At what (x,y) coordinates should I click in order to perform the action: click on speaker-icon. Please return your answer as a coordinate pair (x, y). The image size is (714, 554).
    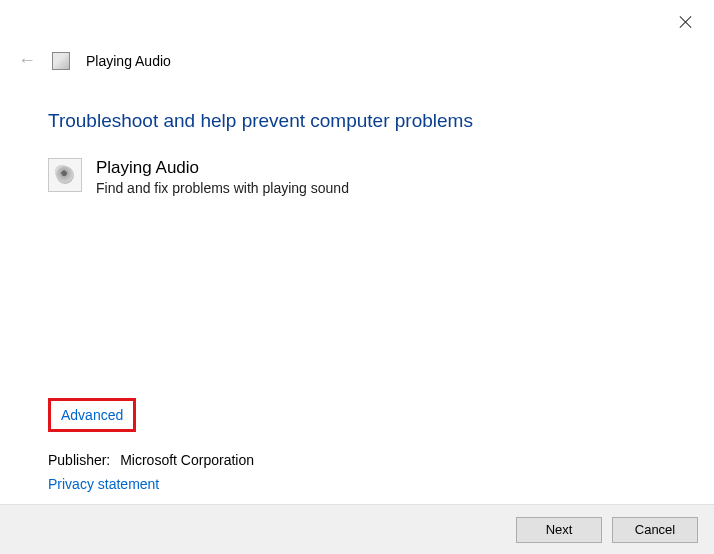
    Looking at the image, I should click on (65, 175).